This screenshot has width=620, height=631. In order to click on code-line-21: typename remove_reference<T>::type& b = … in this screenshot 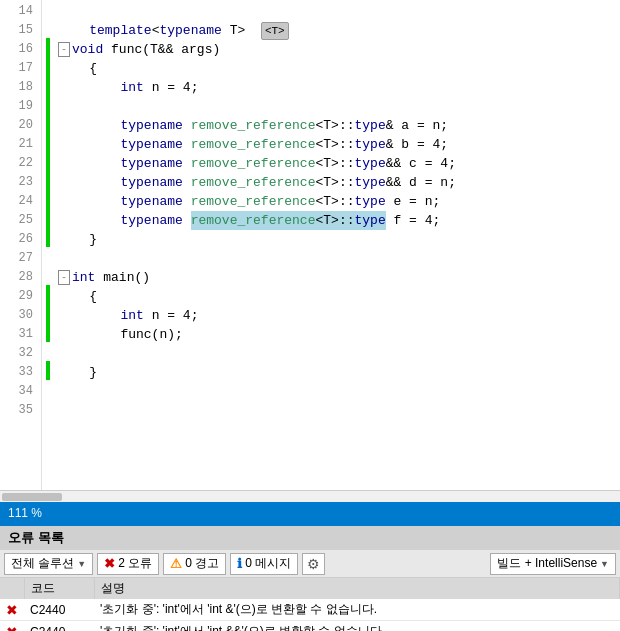, I will do `click(339, 144)`.